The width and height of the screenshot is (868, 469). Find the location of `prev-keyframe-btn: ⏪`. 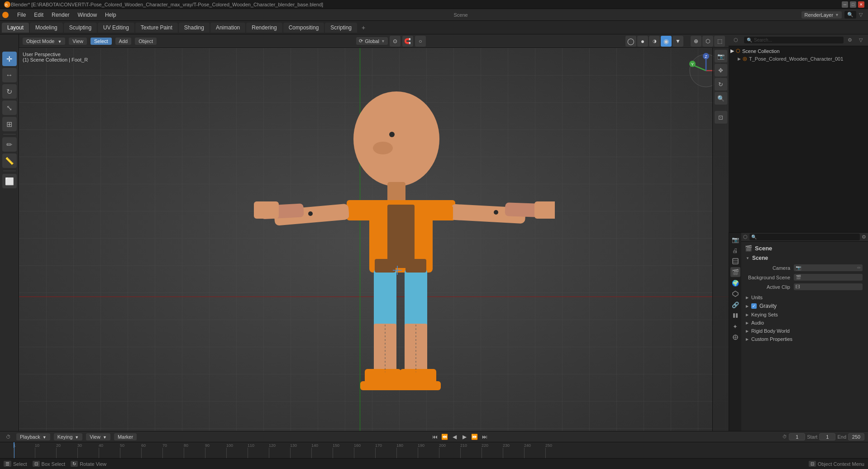

prev-keyframe-btn: ⏪ is located at coordinates (445, 437).